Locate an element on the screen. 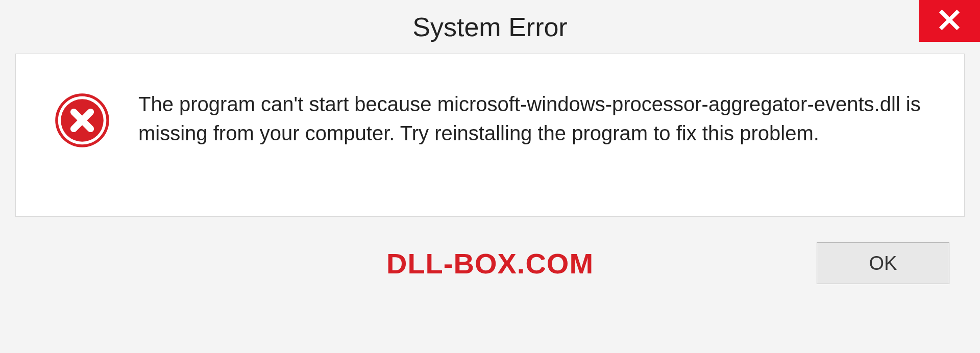  close-button is located at coordinates (949, 21).